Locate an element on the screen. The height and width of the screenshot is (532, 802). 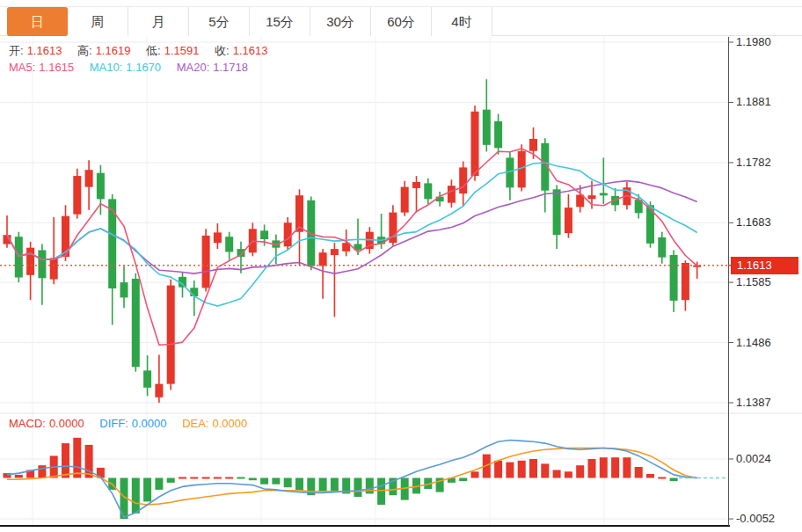
price-axis-tick: 1.1387 is located at coordinates (754, 403).